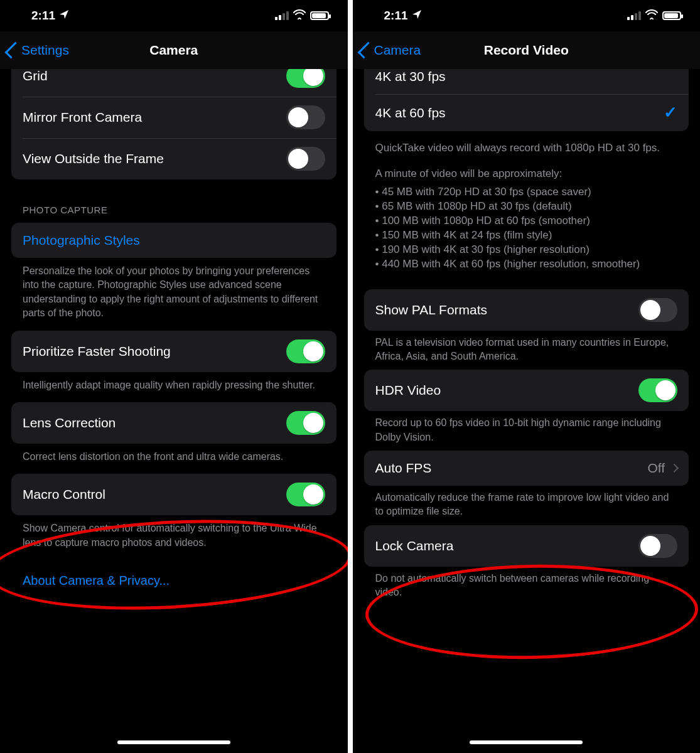 The image size is (700, 753). What do you see at coordinates (45, 50) in the screenshot?
I see `back-label: Settings` at bounding box center [45, 50].